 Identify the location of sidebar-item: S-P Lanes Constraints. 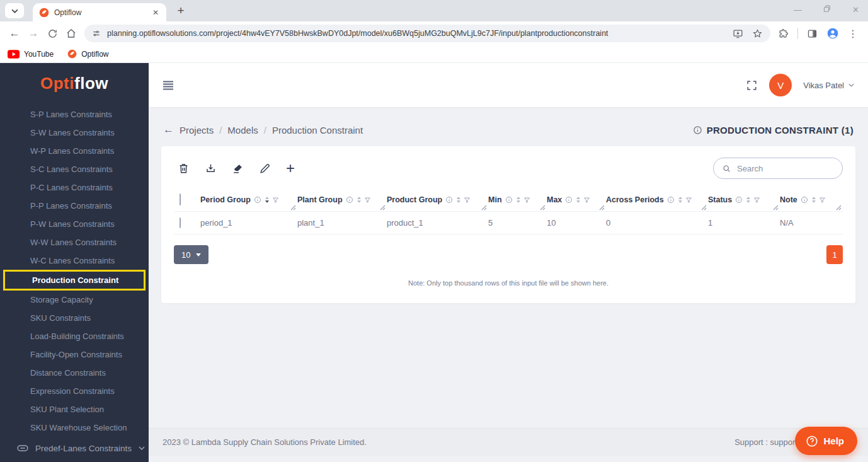
(74, 115).